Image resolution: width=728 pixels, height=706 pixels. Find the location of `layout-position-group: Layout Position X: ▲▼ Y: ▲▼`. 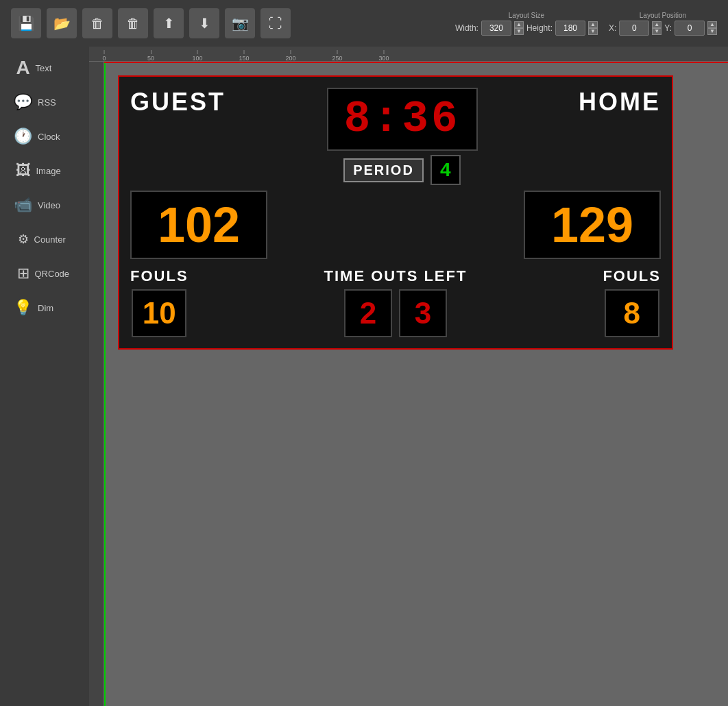

layout-position-group: Layout Position X: ▲▼ Y: ▲▼ is located at coordinates (663, 23).